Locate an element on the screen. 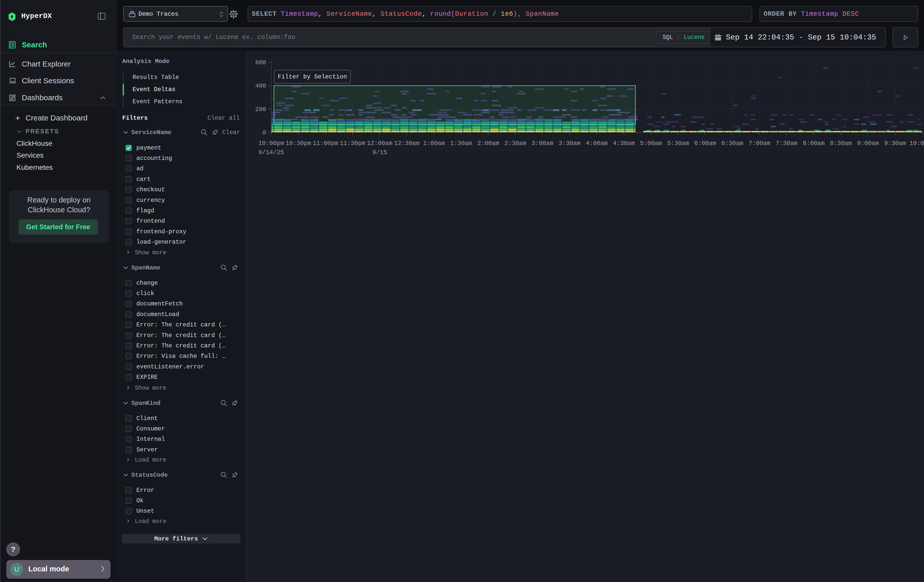 Image resolution: width=924 pixels, height=582 pixels. svg-text: 12:00am is located at coordinates (380, 143).